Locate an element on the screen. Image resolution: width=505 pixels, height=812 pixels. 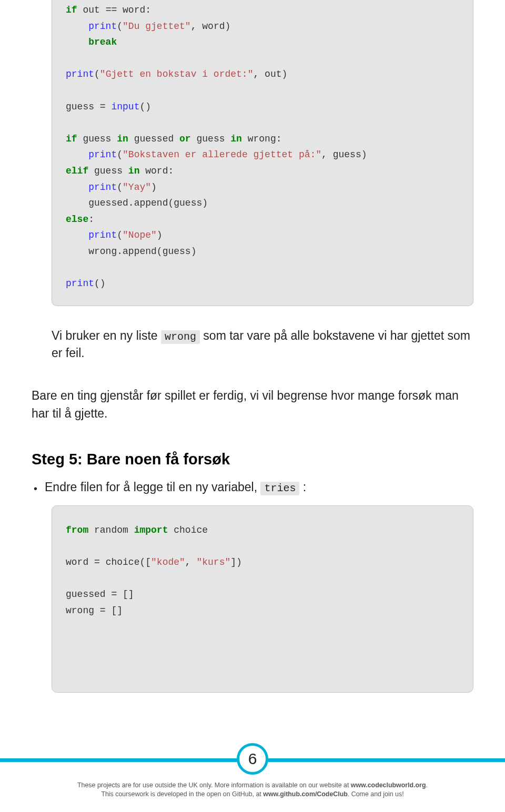
footer-text: These projects are for use outside the U… is located at coordinates (252, 790).